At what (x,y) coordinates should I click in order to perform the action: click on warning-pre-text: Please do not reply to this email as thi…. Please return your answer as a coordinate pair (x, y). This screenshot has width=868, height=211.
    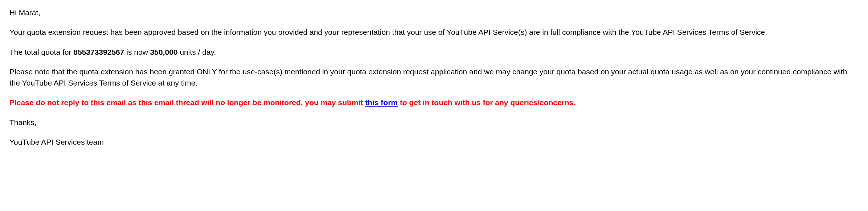
    Looking at the image, I should click on (187, 102).